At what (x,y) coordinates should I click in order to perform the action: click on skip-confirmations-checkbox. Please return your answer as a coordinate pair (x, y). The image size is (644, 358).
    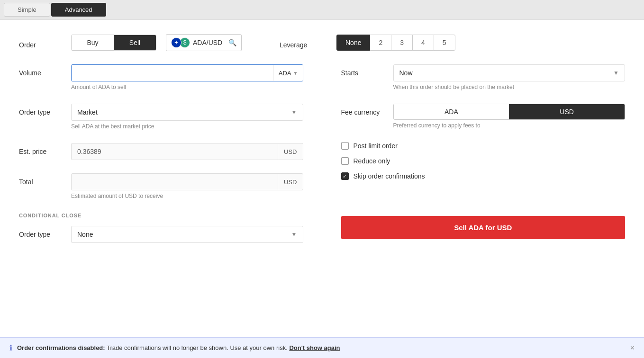
    Looking at the image, I should click on (345, 176).